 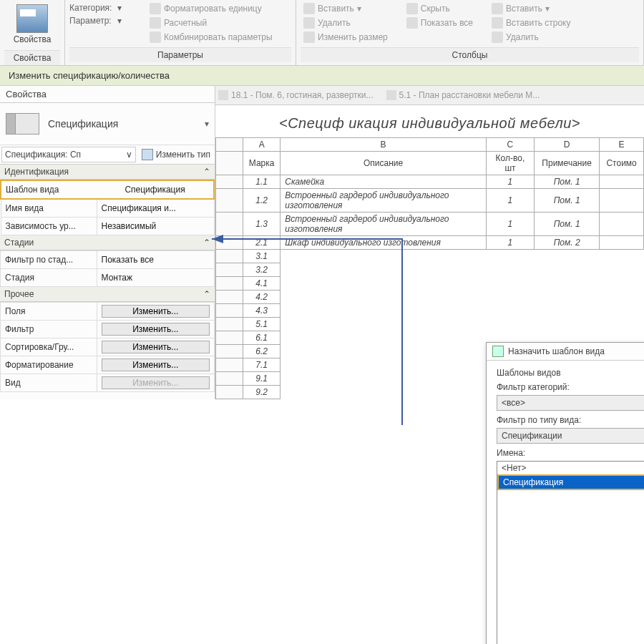 I want to click on row-delete-button: Удалить, so click(x=531, y=37).